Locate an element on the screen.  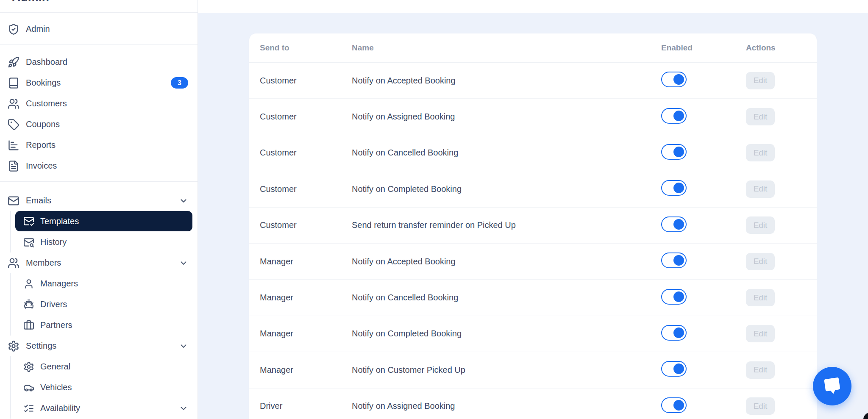
table-row: ManagerNotify on Accepted BookingEdit is located at coordinates (533, 262).